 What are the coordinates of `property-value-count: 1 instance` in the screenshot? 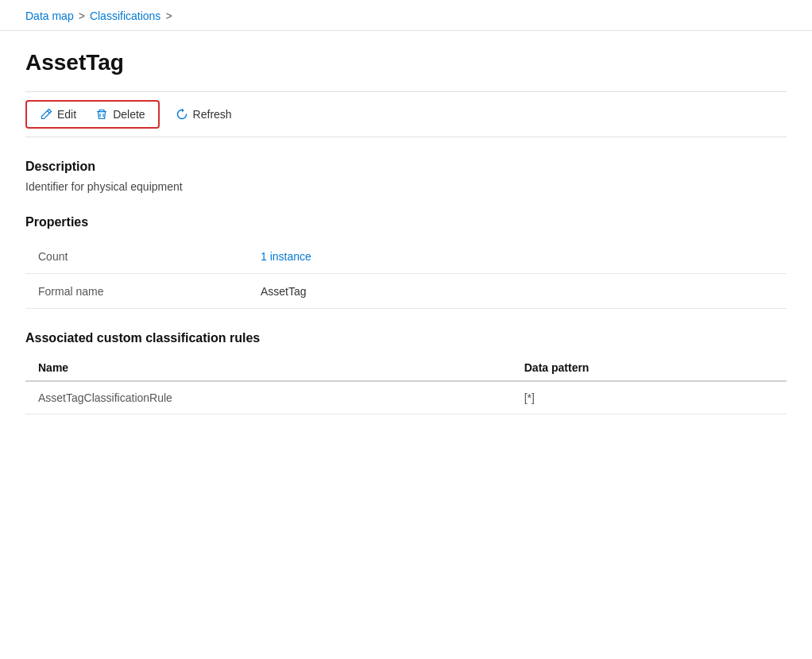 It's located at (286, 256).